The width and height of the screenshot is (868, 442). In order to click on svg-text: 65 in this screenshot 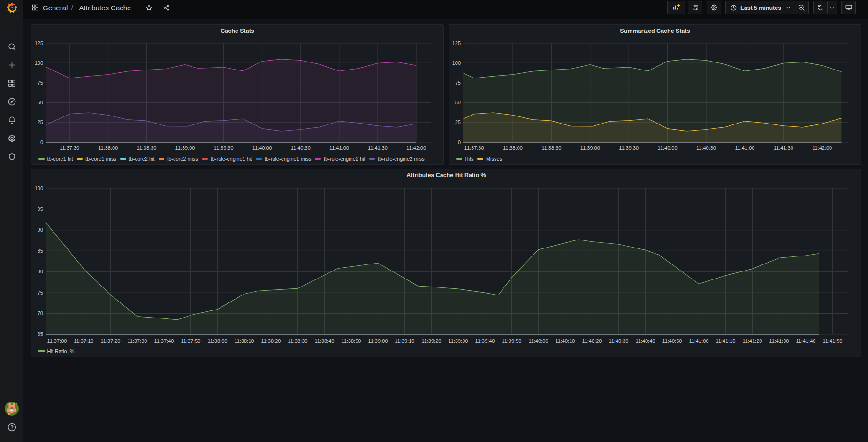, I will do `click(40, 334)`.